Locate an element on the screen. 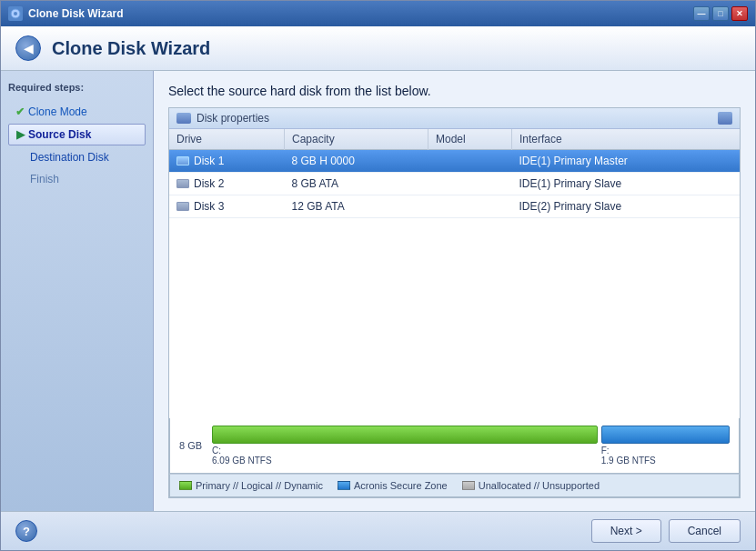 The width and height of the screenshot is (756, 551). col-model: Model is located at coordinates (470, 140).